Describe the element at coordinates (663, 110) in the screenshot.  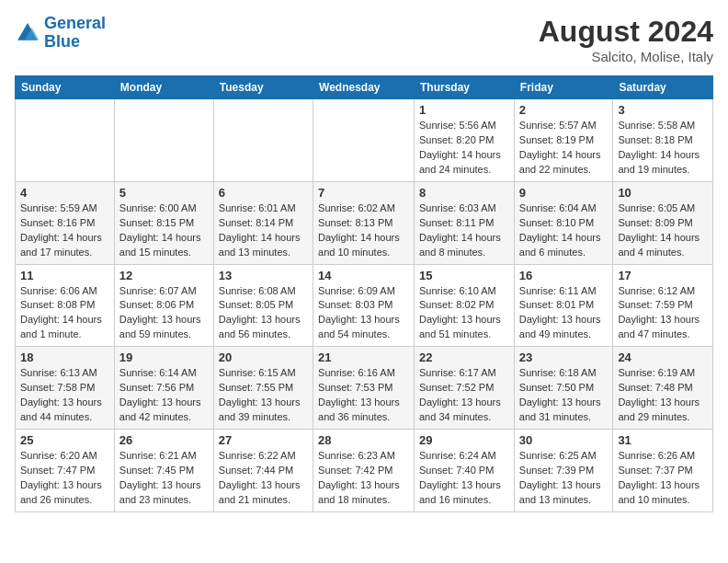
I see `day-number: 3` at that location.